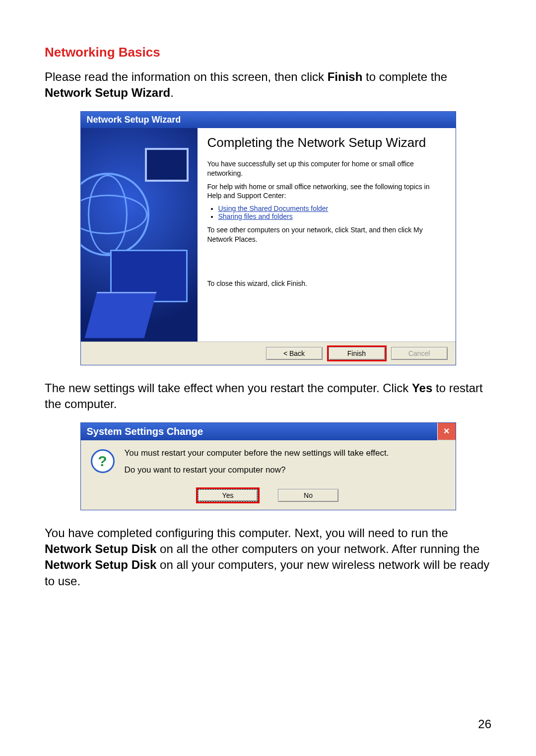  What do you see at coordinates (186, 76) in the screenshot?
I see `intro-text-1: Please read the information on this scre…` at bounding box center [186, 76].